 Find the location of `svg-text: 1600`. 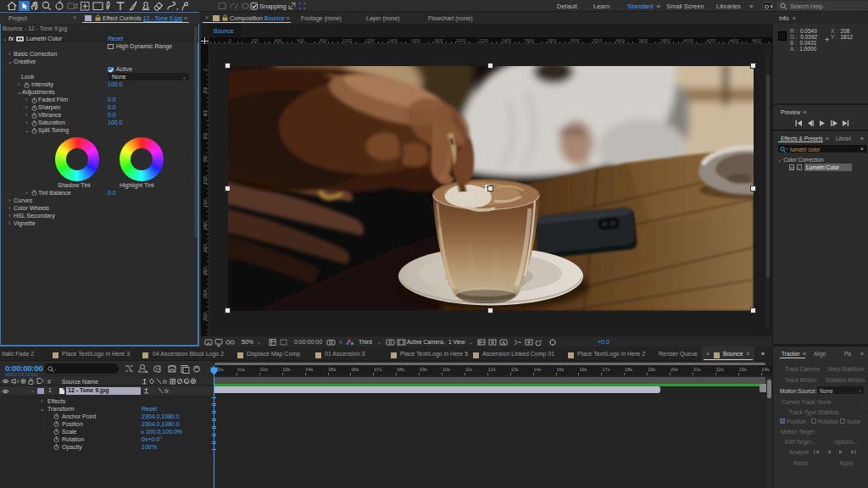

svg-text: 1600 is located at coordinates (205, 249).